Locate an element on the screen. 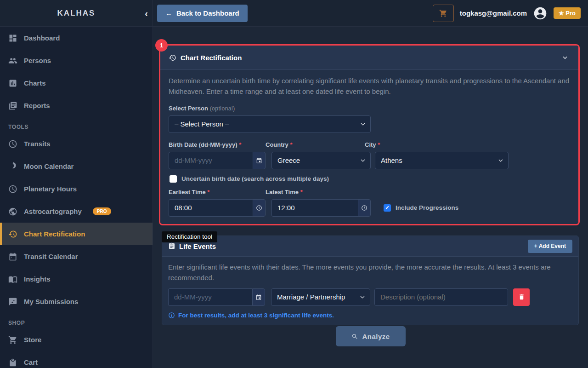  info-icon is located at coordinates (172, 316).